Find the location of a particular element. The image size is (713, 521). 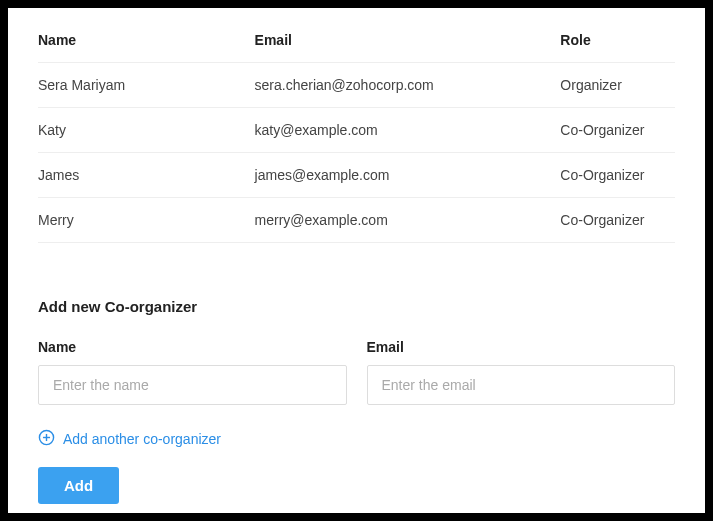

email-label: Email is located at coordinates (522, 347).